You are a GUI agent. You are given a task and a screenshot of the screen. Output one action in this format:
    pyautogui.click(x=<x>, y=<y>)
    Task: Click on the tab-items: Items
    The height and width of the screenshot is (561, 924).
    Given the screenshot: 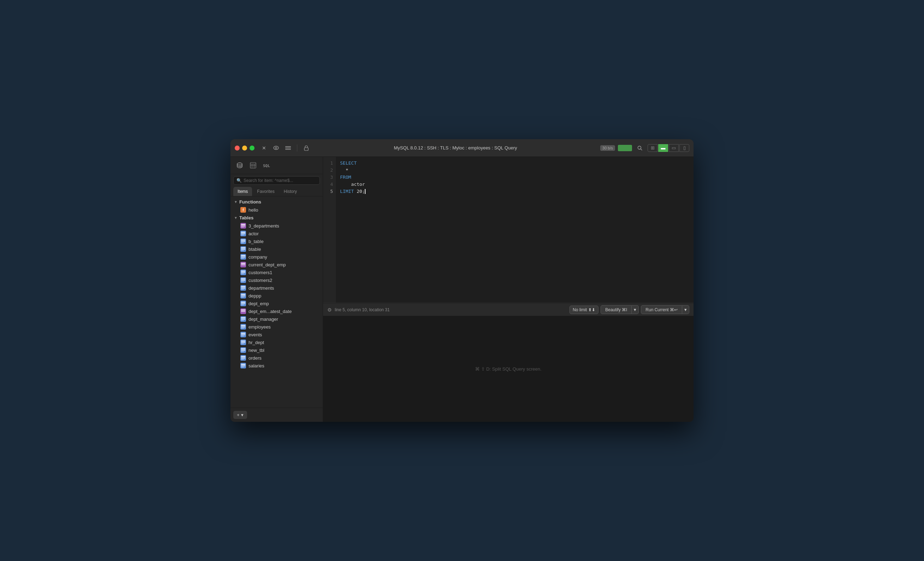 What is the action you would take?
    pyautogui.click(x=243, y=191)
    